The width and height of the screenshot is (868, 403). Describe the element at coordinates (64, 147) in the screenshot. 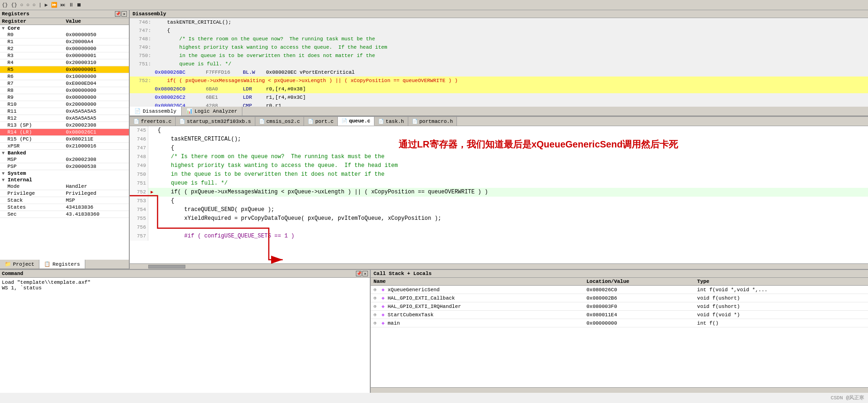

I see `reg-row-xpsr: xPSR0x21000016` at that location.